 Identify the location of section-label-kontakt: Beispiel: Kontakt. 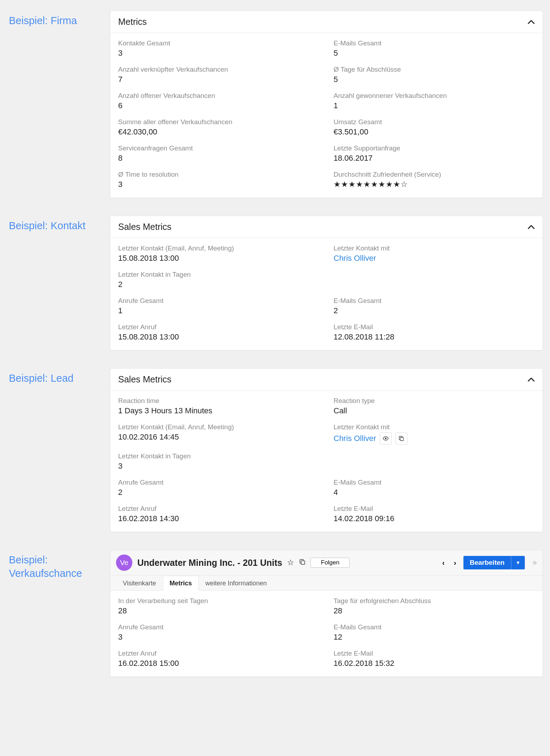
(59, 224).